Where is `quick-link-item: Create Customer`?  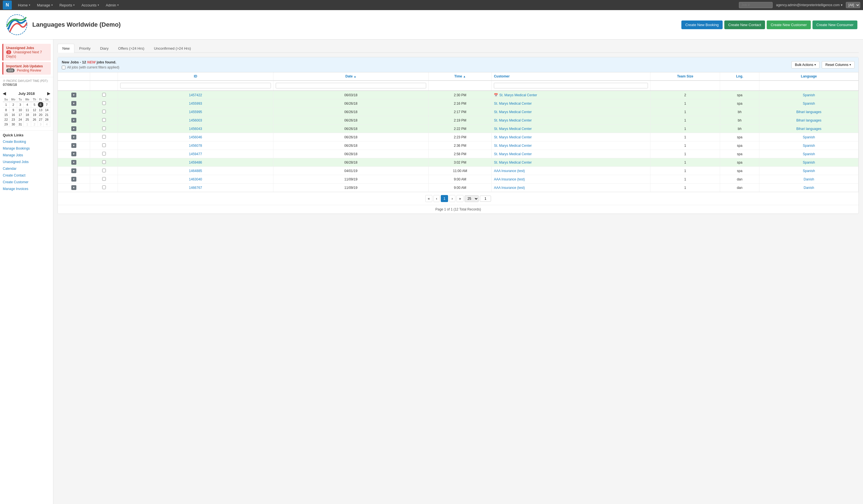
quick-link-item: Create Customer is located at coordinates (27, 182).